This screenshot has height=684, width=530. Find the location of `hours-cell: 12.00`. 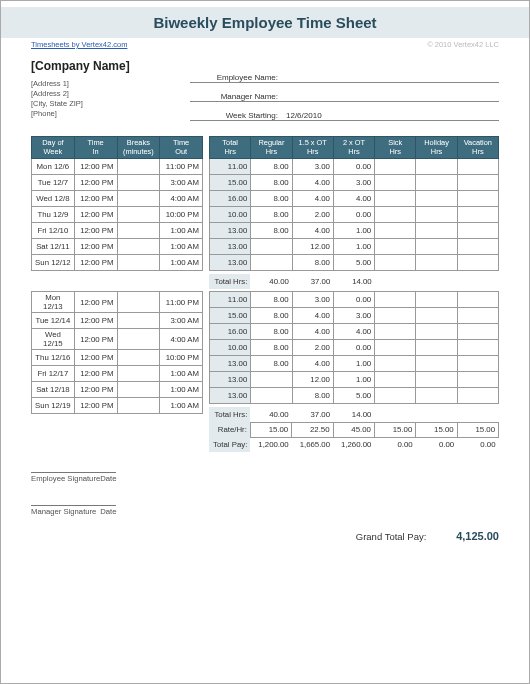

hours-cell: 12.00 is located at coordinates (312, 380).